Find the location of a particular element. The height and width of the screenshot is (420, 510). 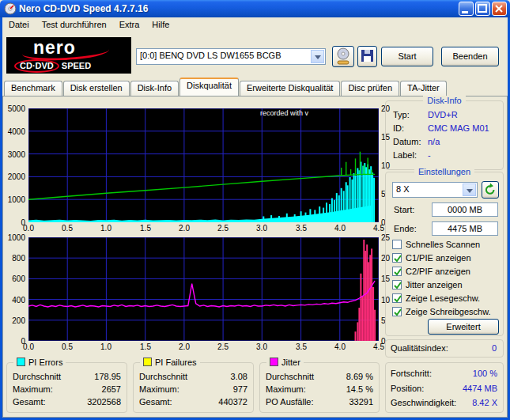

pi-failures-swatch is located at coordinates (147, 362).